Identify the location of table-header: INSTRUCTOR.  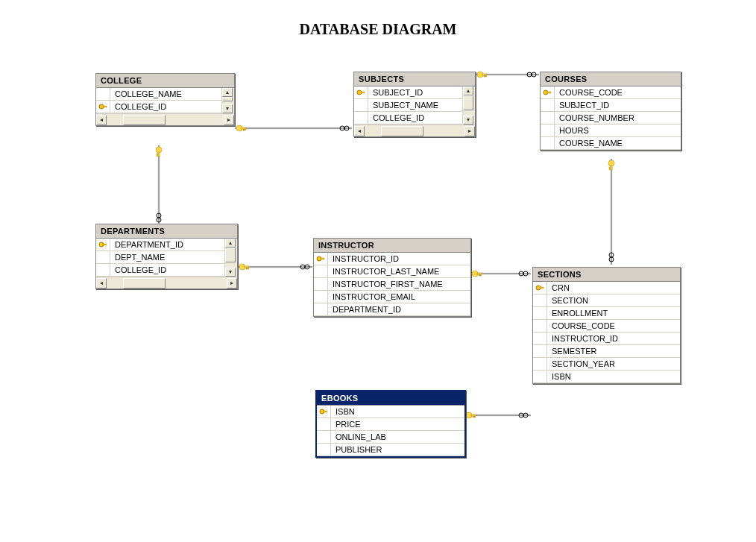
(392, 246).